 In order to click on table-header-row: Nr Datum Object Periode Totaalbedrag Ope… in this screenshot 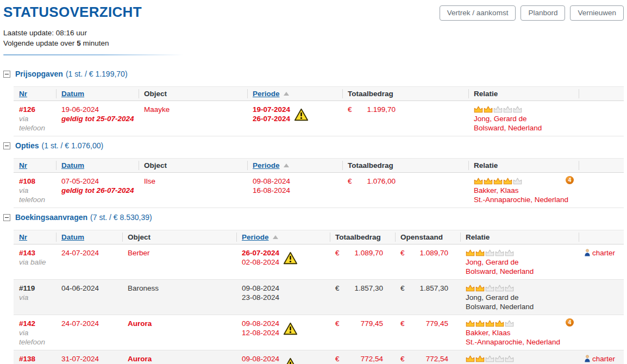, I will do `click(318, 237)`.